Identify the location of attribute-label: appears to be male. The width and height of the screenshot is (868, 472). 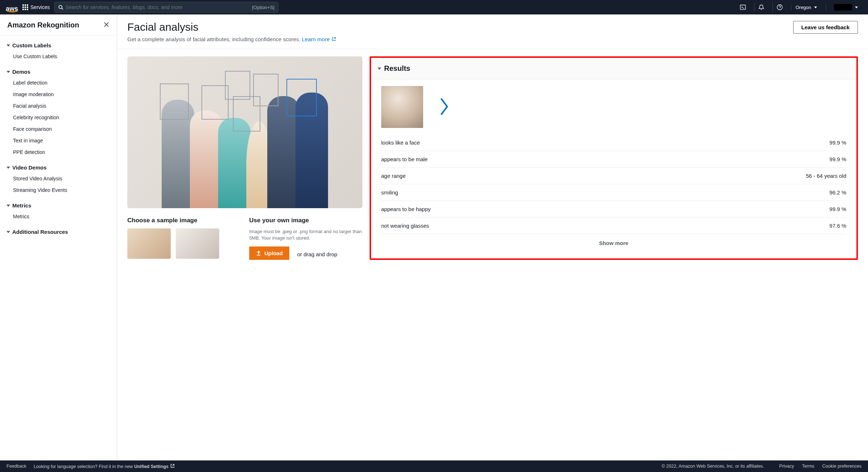
(404, 159).